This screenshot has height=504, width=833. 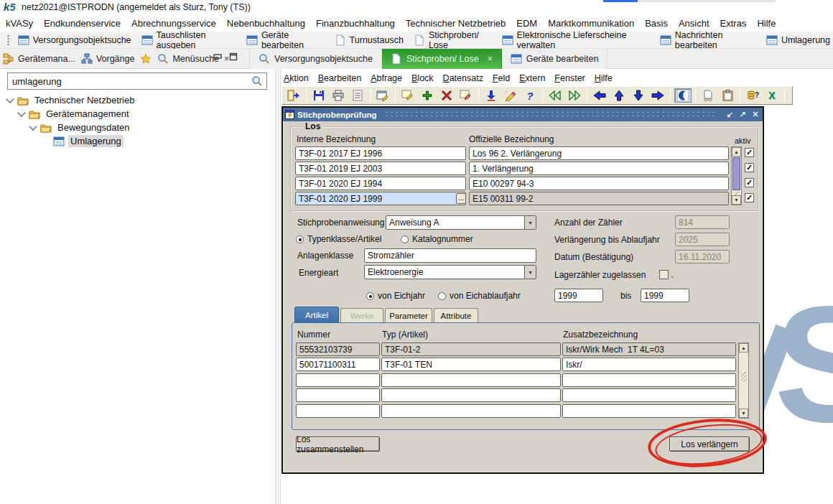 What do you see at coordinates (408, 95) in the screenshot?
I see `enter-query-icon` at bounding box center [408, 95].